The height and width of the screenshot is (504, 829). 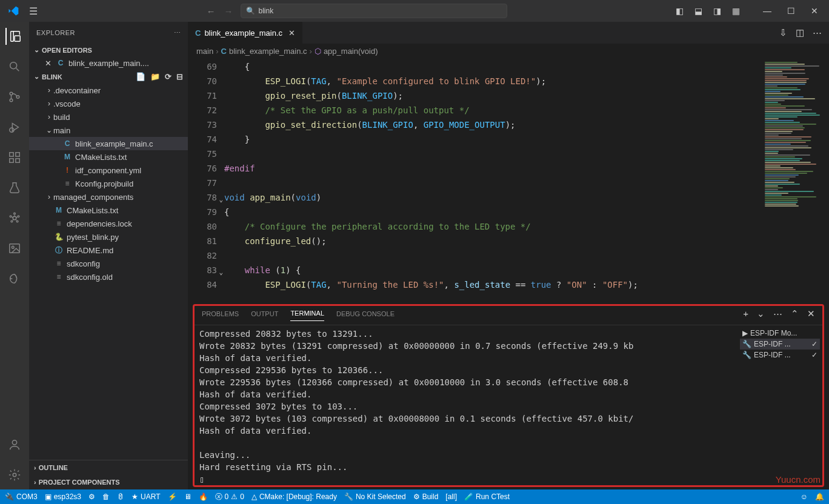 What do you see at coordinates (804, 497) in the screenshot?
I see `status-feedback: ☺` at bounding box center [804, 497].